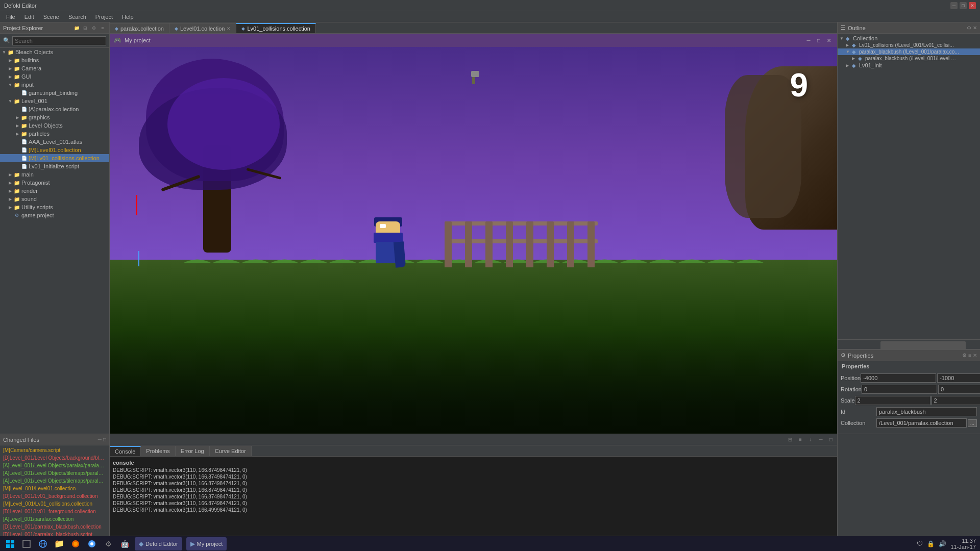 The width and height of the screenshot is (980, 551). Describe the element at coordinates (11, 17) in the screenshot. I see `menu-file: File` at that location.